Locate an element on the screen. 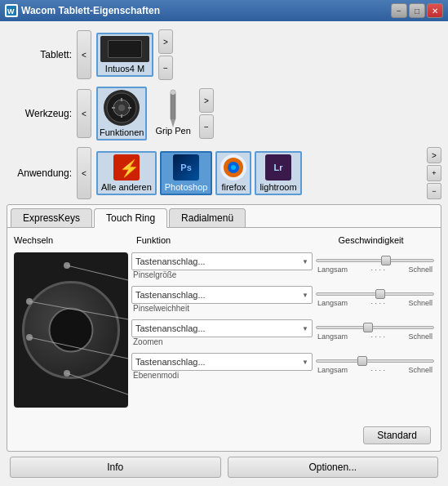 The height and width of the screenshot is (486, 448). speed-slider-1: Langsam · · · · Schnell is located at coordinates (375, 300).